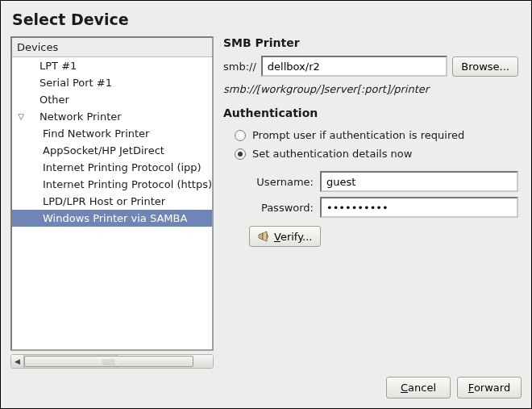  I want to click on tree-item: Internet Printing Protocol (https), so click(112, 184).